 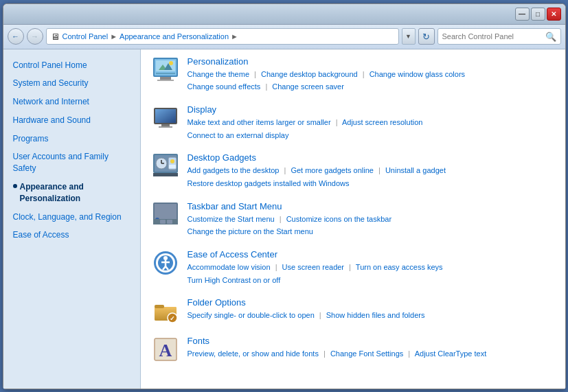 I want to click on section-ease-of-access: Ease of Access Center Accommodate low vi…, so click(x=353, y=268).